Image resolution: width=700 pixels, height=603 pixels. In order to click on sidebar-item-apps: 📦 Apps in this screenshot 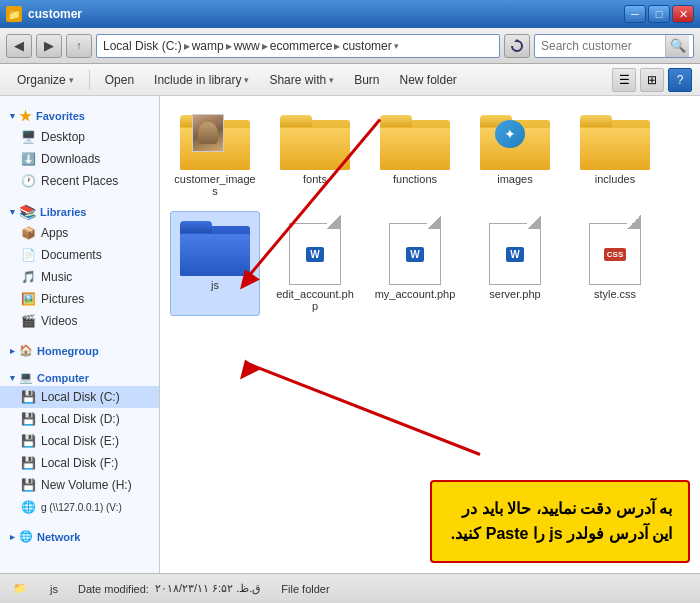, I will do `click(80, 233)`.